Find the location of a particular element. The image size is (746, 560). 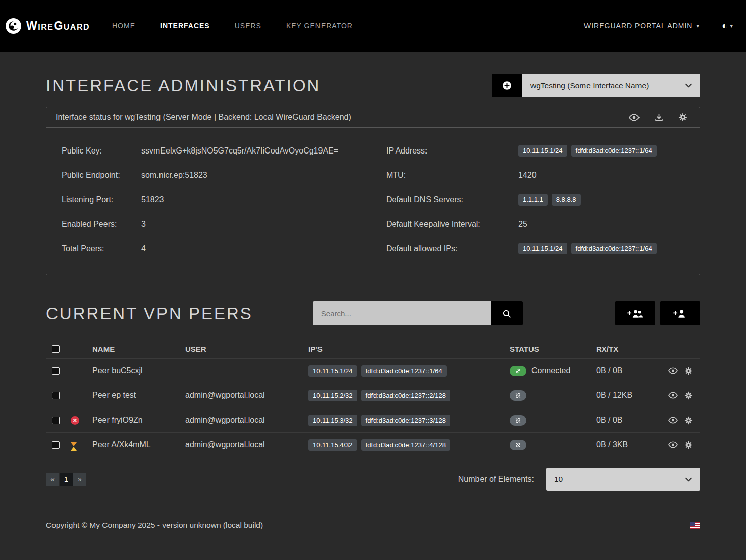

peer-ips: 10.11.15.1/24fdfd:d3ad:c0de:1237::1/64 is located at coordinates (409, 371).